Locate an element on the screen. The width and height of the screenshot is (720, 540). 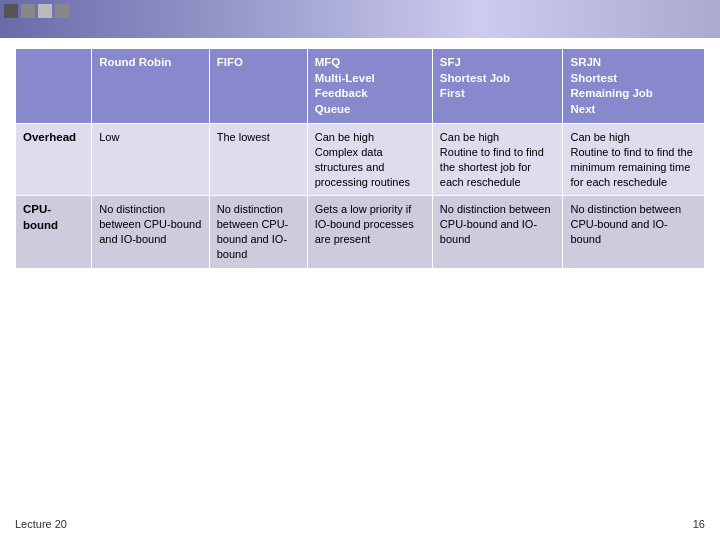
table-header-row: Round Robin FIFO MFQMulti-LevelFeedbackQ… is located at coordinates (360, 86).